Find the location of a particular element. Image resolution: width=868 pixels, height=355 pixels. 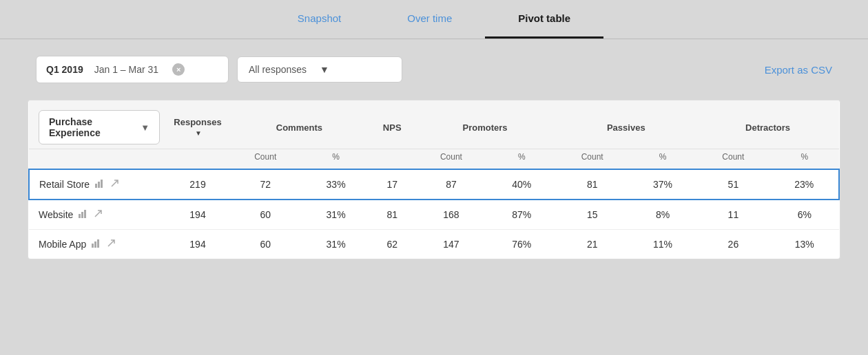

category-chevron-icon: ▼ is located at coordinates (145, 128).